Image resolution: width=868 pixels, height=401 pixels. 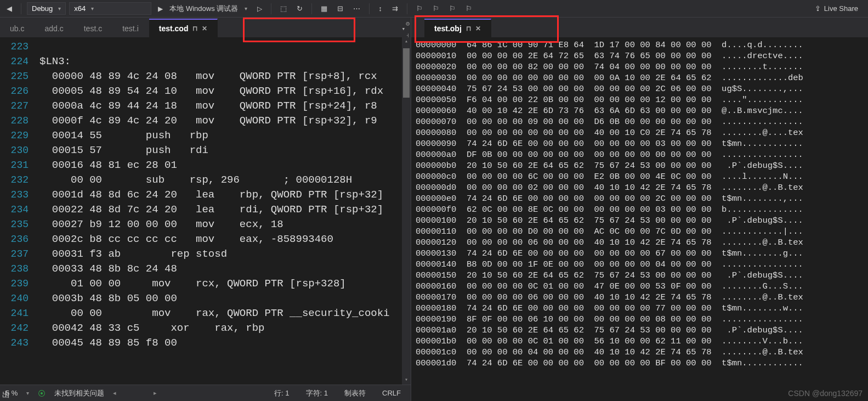 I want to click on tab-test-obj: test.obj ⊓ ✕, so click(x=458, y=28).